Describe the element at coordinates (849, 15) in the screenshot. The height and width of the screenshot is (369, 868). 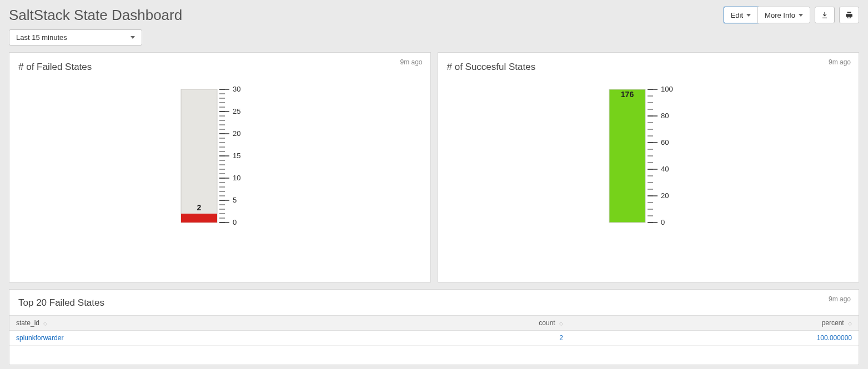
I see `print-button` at that location.